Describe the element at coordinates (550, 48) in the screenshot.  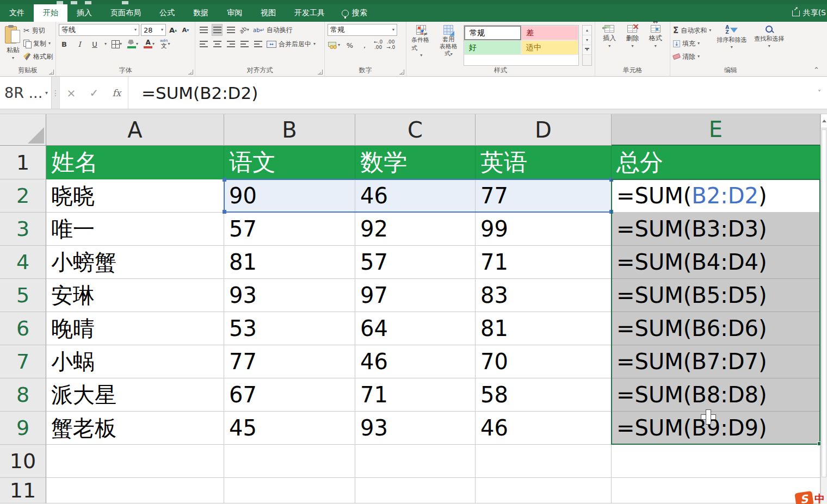
I see `style-neutral: 适中` at that location.